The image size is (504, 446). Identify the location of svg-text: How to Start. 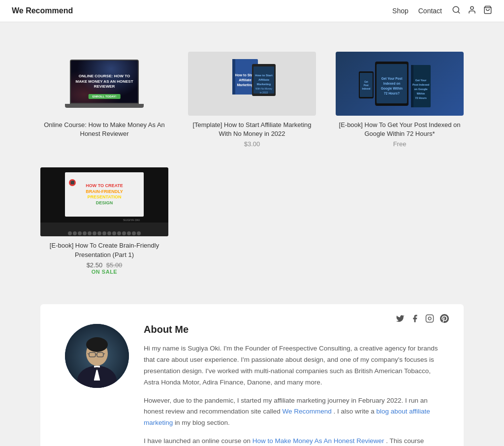
(264, 75).